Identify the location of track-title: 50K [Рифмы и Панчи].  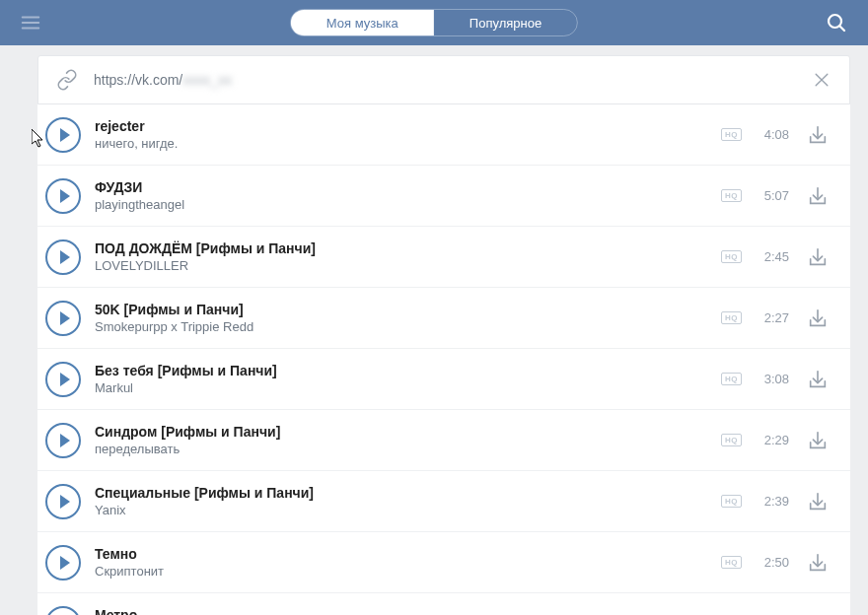
(400, 309).